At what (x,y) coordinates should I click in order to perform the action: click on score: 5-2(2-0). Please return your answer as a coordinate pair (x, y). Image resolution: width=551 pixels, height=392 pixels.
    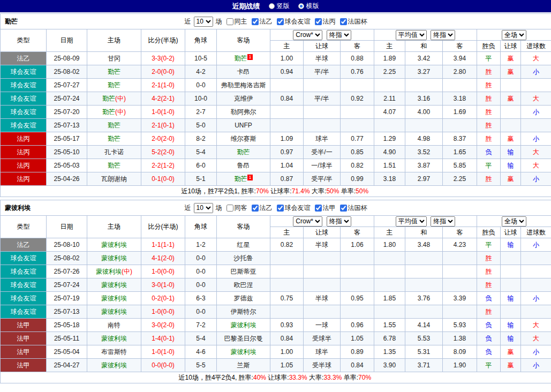
    Looking at the image, I should click on (163, 152).